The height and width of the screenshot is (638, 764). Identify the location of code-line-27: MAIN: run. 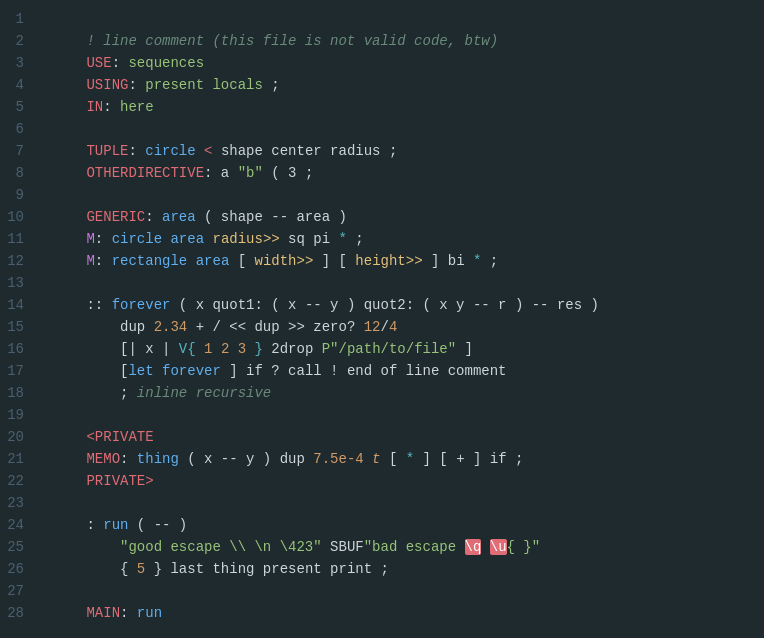
(400, 591).